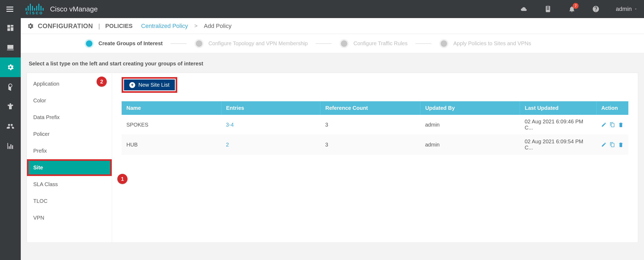  What do you see at coordinates (572, 9) in the screenshot?
I see `notifications-icon: 7` at bounding box center [572, 9].